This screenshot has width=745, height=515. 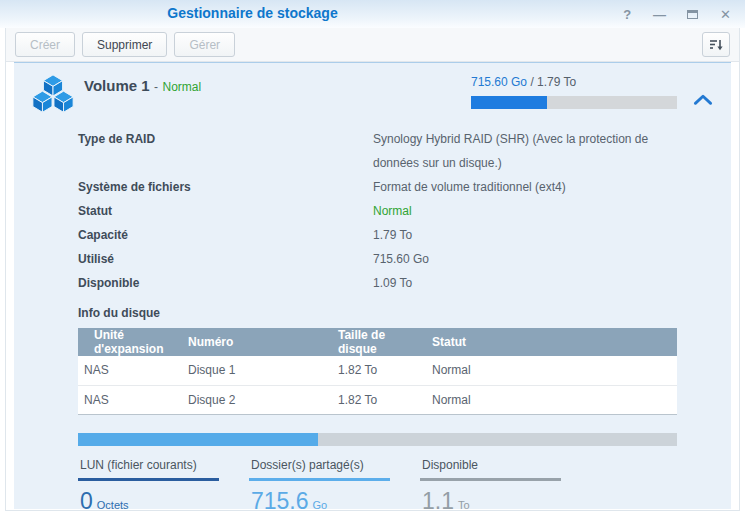 I want to click on detail-label: Type de RAID, so click(x=226, y=151).